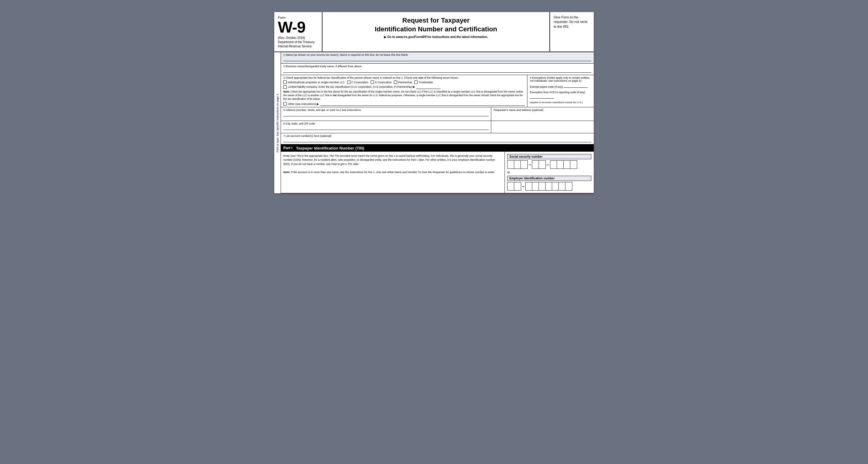 This screenshot has width=868, height=464. Describe the element at coordinates (351, 87) in the screenshot. I see `llc-label: Limited liability company. Enter the tax…` at that location.